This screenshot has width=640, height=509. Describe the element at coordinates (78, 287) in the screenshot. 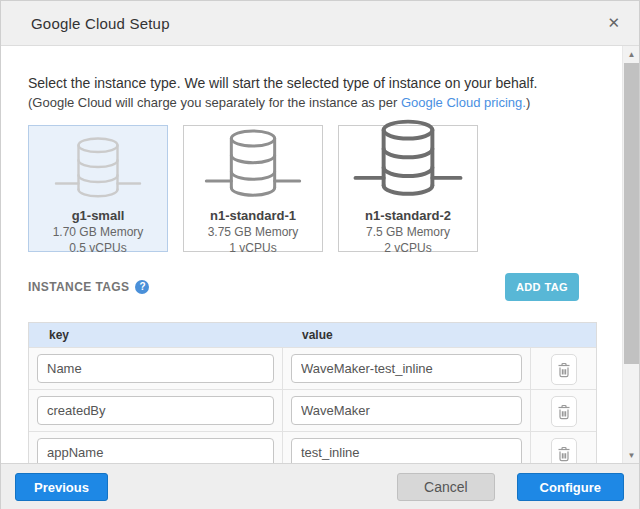

I see `instance-tags-label: INSTANCE TAGS` at that location.